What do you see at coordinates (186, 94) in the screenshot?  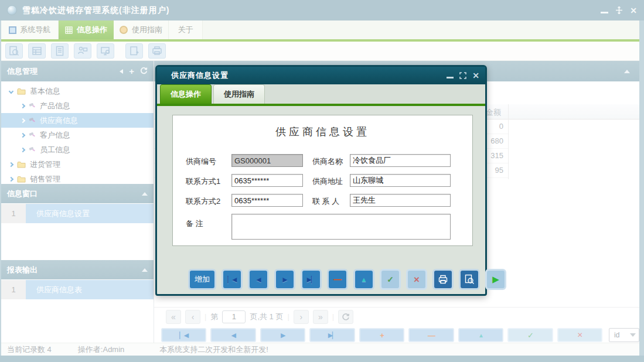 I see `dialog-tab-info-operate: 信息操作` at bounding box center [186, 94].